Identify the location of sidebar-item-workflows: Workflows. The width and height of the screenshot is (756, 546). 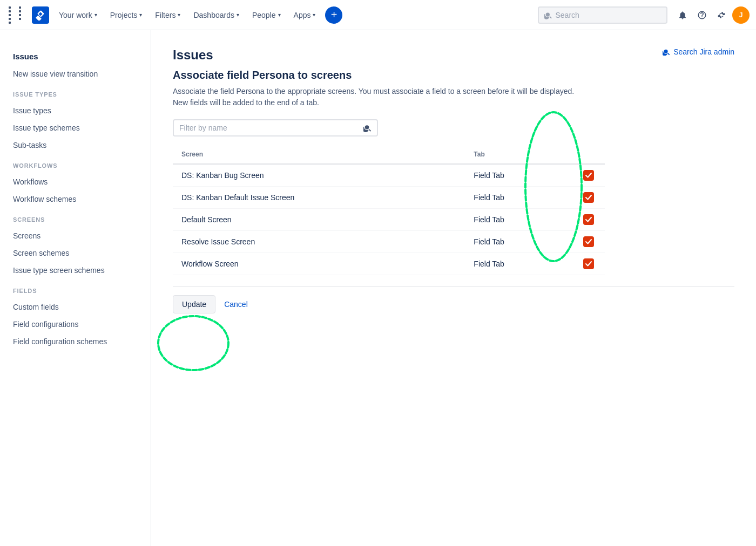
(76, 182).